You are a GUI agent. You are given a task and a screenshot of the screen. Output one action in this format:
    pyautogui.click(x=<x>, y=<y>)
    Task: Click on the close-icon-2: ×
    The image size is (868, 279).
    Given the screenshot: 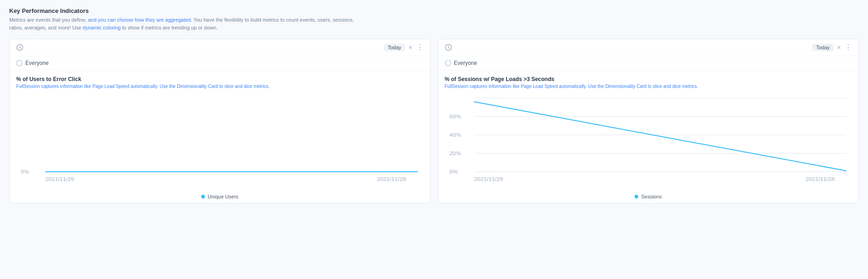 What is the action you would take?
    pyautogui.click(x=839, y=47)
    